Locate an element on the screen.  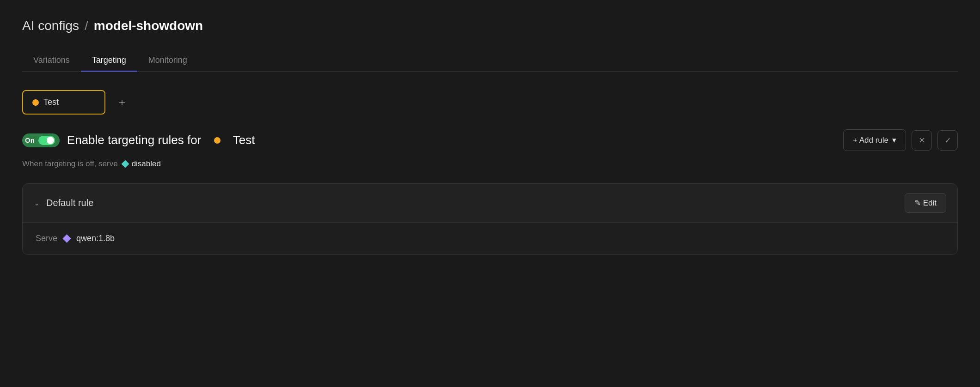
targeting-left: On Enable targeting rules for Test is located at coordinates (139, 140).